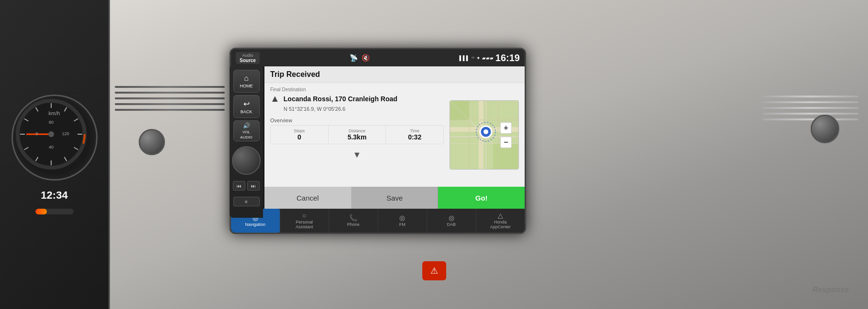  What do you see at coordinates (65, 134) in the screenshot?
I see `svg-text: 120` at bounding box center [65, 134].